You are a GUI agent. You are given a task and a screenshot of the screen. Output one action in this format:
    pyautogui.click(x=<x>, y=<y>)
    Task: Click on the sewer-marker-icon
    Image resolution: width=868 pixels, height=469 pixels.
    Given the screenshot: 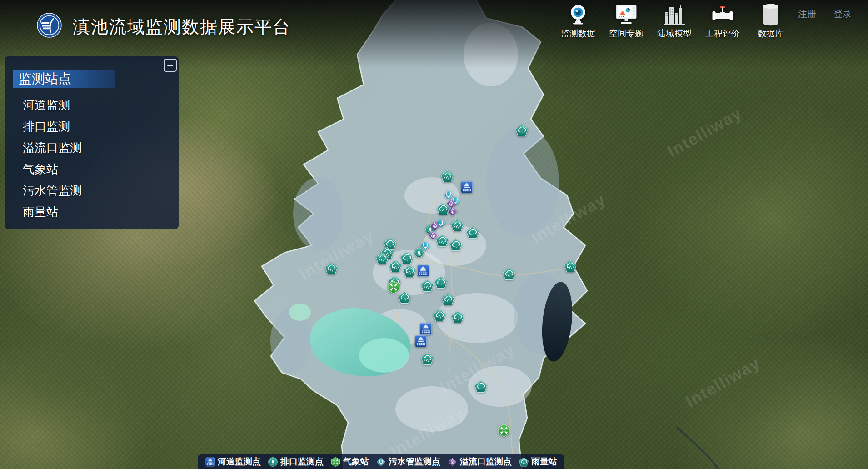 What is the action you would take?
    pyautogui.click(x=381, y=462)
    